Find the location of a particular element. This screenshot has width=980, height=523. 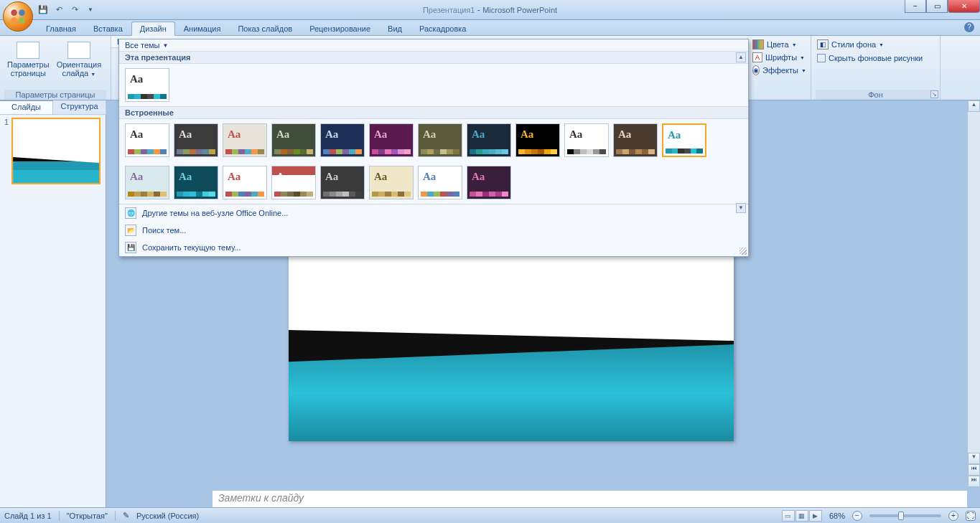

fonts-button: AШрифты ▼ is located at coordinates (778, 57).